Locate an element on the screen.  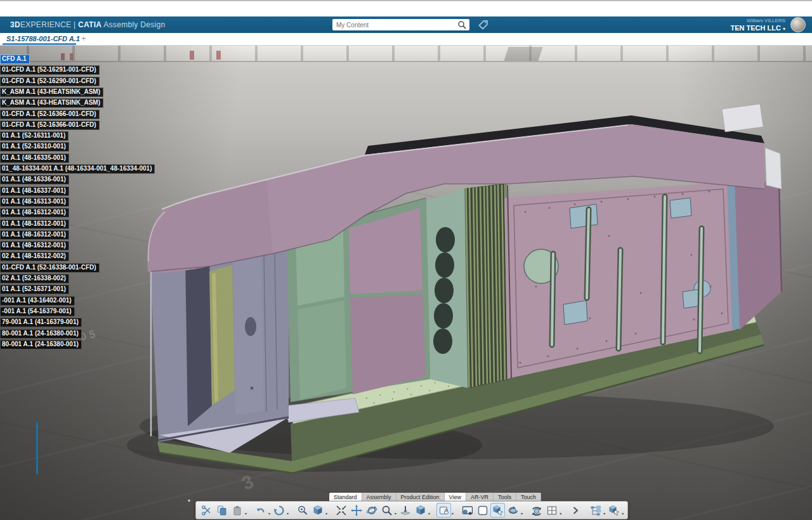
tree-item: 01_48-16334-001 A.1 (48-16334-001_48-163… is located at coordinates (77, 169).